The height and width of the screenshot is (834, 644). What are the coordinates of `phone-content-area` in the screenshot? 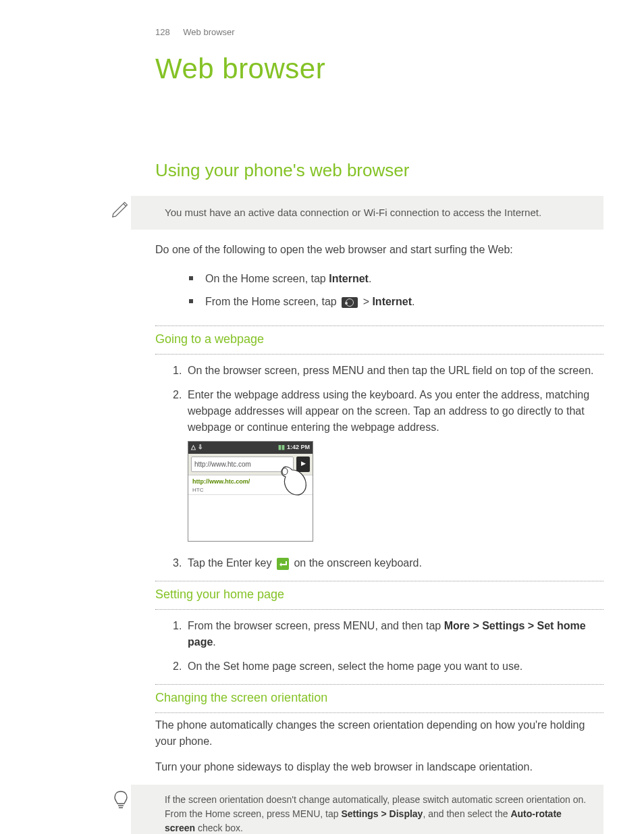 It's located at (250, 518).